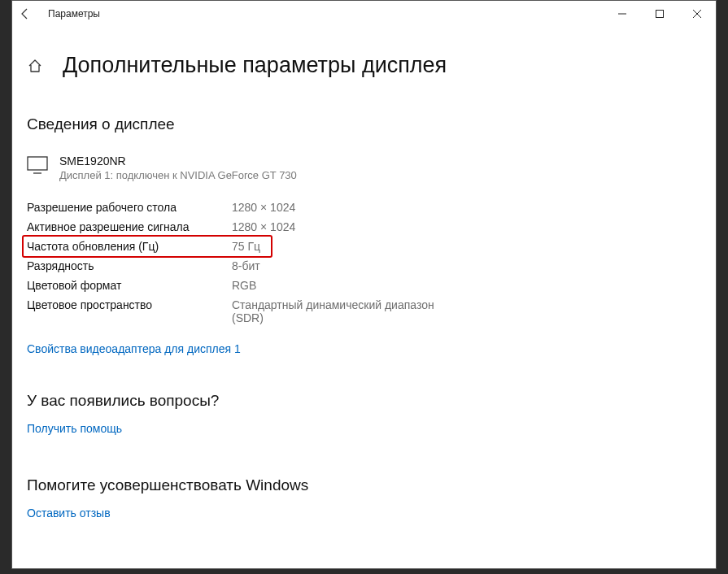  Describe the element at coordinates (255, 65) in the screenshot. I see `page-title: Дополнительные параметры дисплея` at that location.